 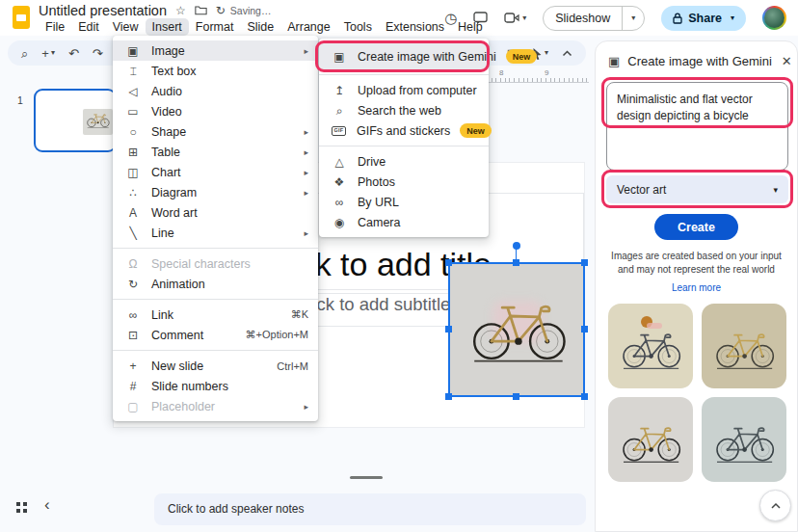 What do you see at coordinates (414, 27) in the screenshot?
I see `menubar-item-extensions: Extensions` at bounding box center [414, 27].